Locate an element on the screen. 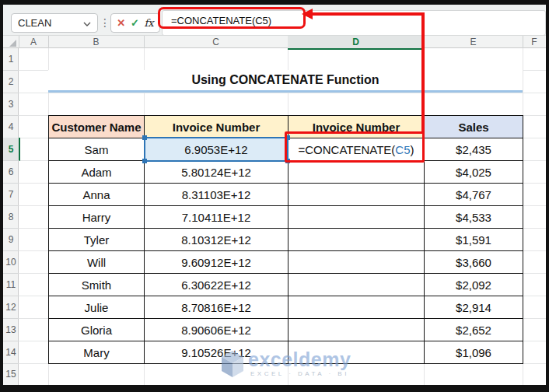 The image size is (549, 392). formula-highlight-box is located at coordinates (232, 18).